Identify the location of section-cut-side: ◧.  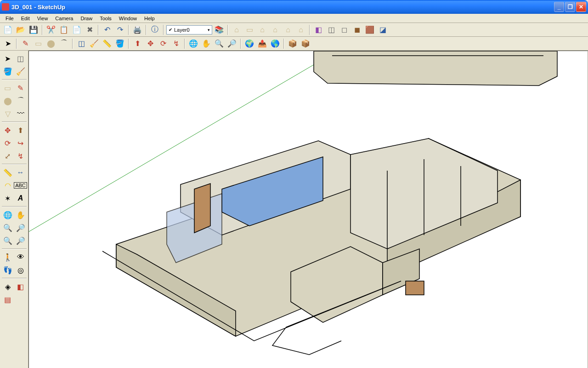
(21, 287).